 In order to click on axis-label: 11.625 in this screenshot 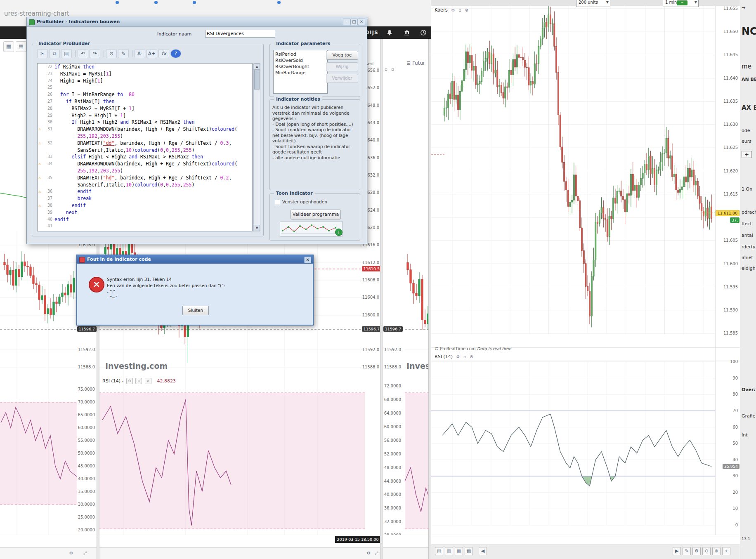, I will do `click(730, 148)`.